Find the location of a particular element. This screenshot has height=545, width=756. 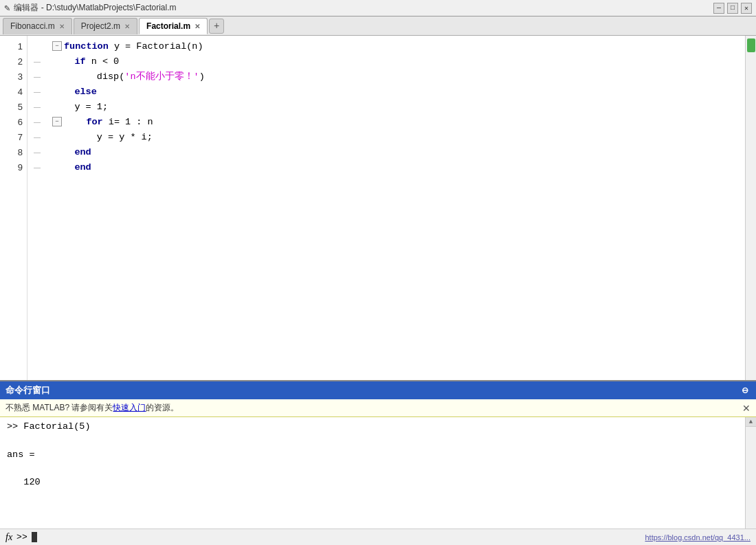

maximize-button: □ is located at coordinates (733, 8).